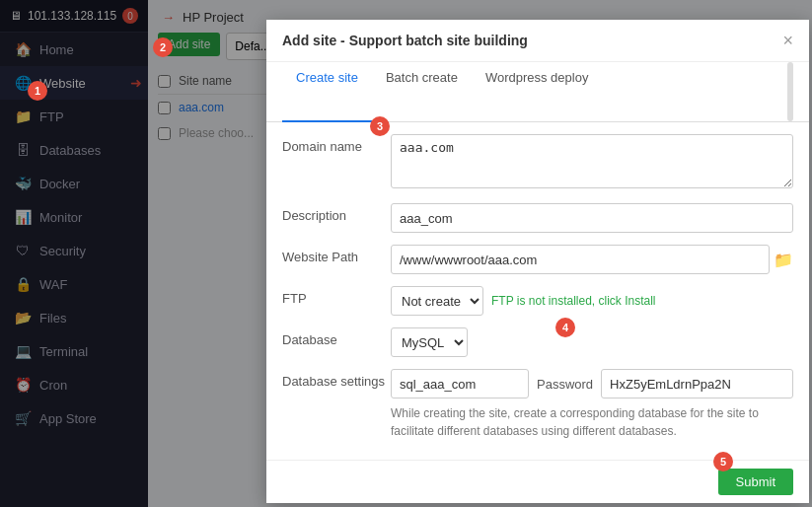  Describe the element at coordinates (592, 259) in the screenshot. I see `path-control: 📁` at that location.